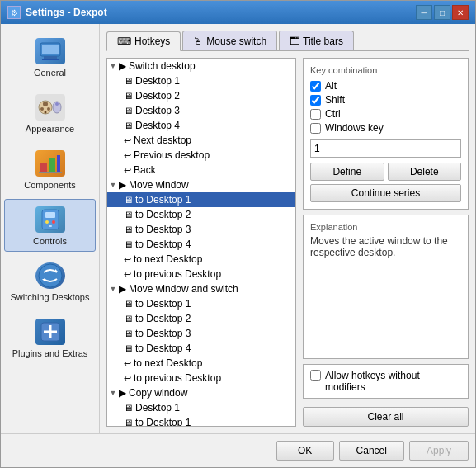 This screenshot has height=468, width=476. What do you see at coordinates (201, 185) in the screenshot?
I see `tree-section-move: ▼ ▶ Move window` at bounding box center [201, 185].